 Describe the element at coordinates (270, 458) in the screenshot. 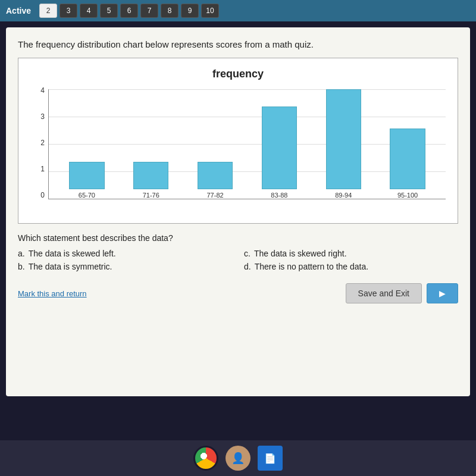

I see `docs-icon: 📄` at that location.